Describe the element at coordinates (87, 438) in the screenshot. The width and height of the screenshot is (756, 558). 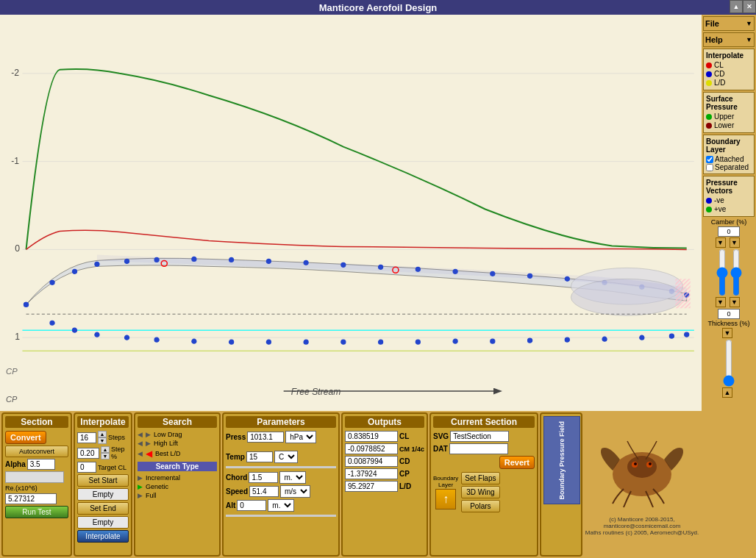
I see `steps-input` at that location.